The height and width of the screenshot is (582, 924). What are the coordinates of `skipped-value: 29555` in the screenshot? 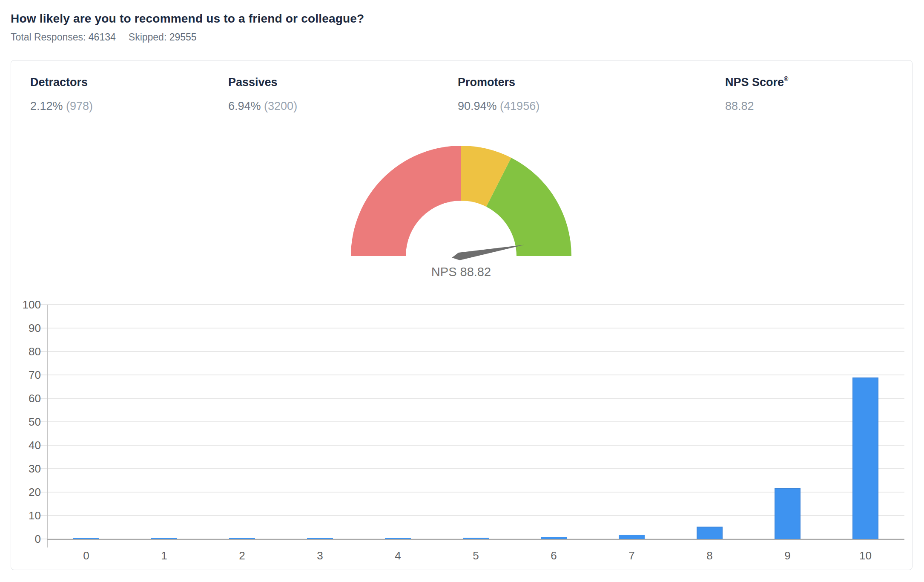 It's located at (183, 37).